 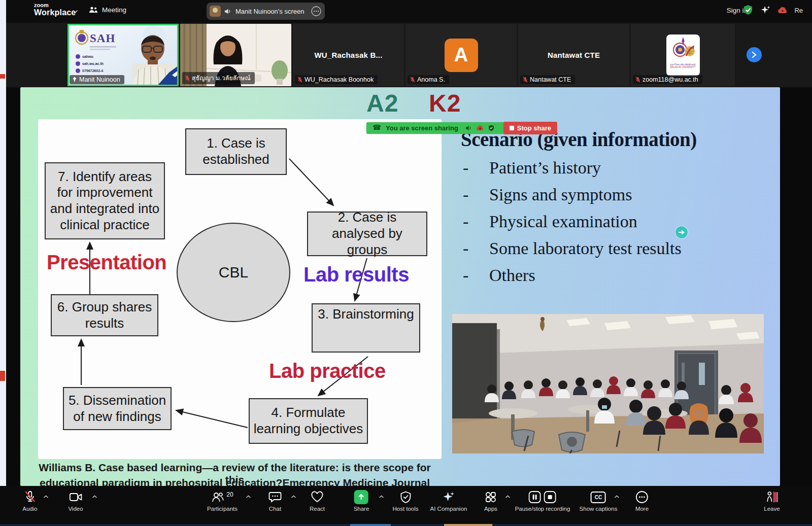 What do you see at coordinates (772, 497) in the screenshot?
I see `leave-meeting-icon` at bounding box center [772, 497].